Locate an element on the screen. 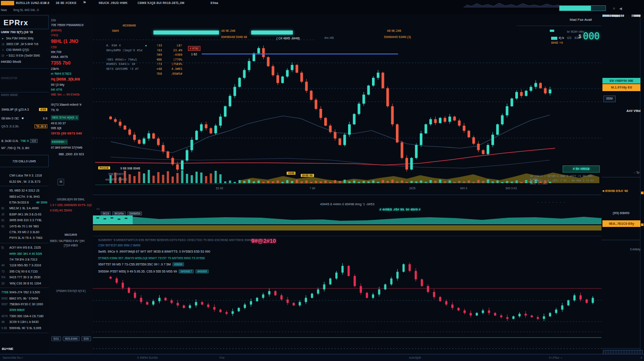 This screenshot has height=361, width=644. table-row: 61 M62,M 1 9L 3 A.4999 is located at coordinates (24, 208).